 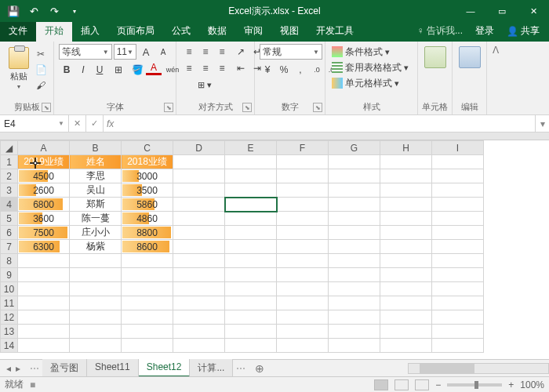 What do you see at coordinates (354, 303) in the screenshot?
I see `cell-G11` at bounding box center [354, 303].